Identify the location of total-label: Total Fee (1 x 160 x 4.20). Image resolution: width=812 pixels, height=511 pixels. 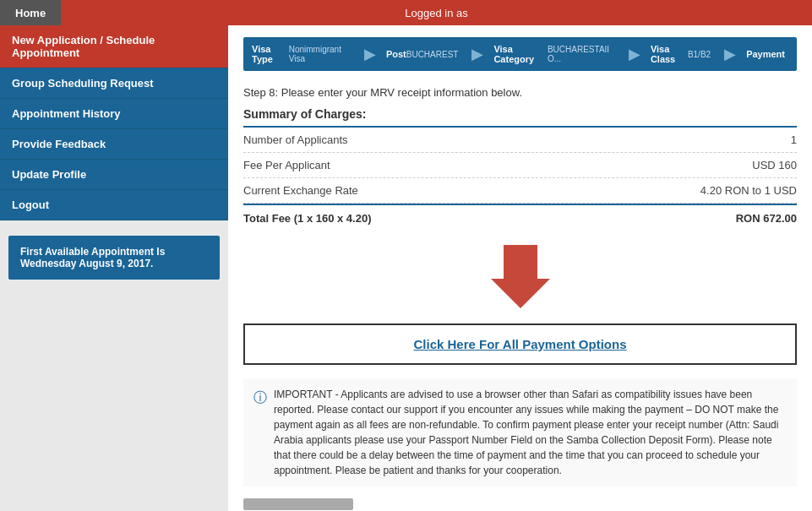
(308, 218).